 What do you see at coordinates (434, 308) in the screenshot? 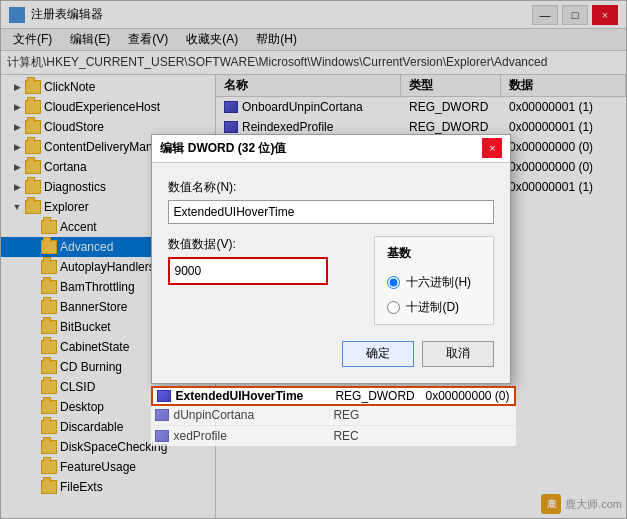
I see `dec-radio-row: 十进制(D)` at bounding box center [434, 308].